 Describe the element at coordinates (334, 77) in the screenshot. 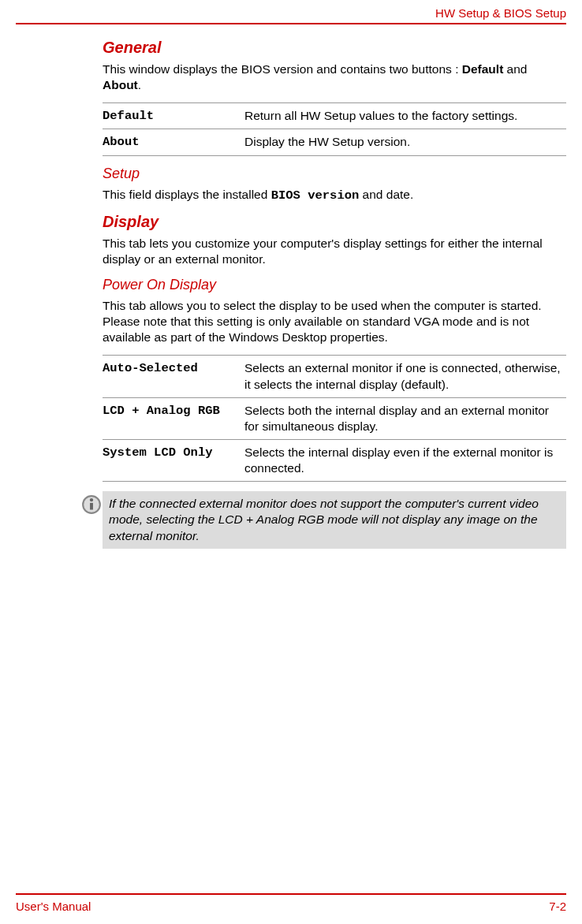

I see `general-intro: This window displays the BIOS version an…` at that location.